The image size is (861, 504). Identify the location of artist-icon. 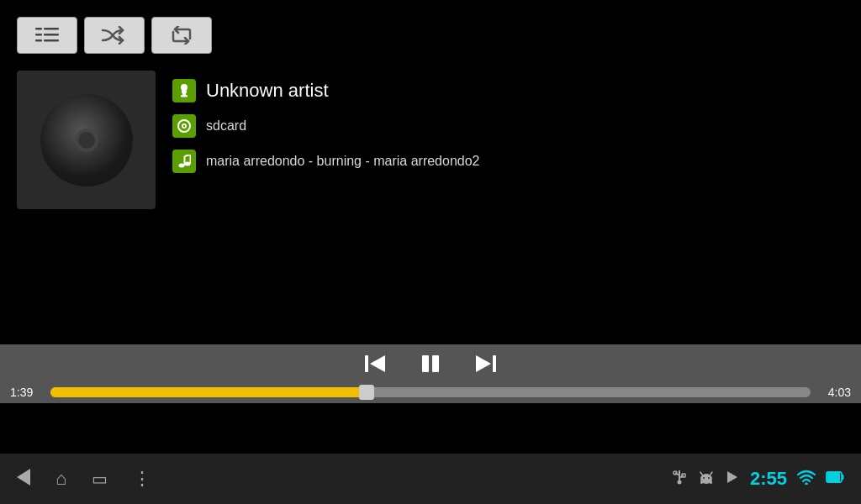
(184, 91).